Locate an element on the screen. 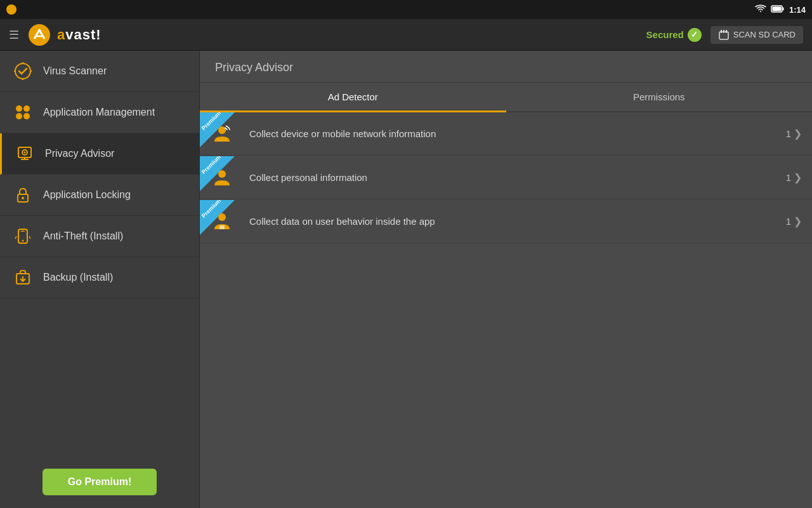 This screenshot has height=508, width=812. status-bar-left is located at coordinates (11, 10).